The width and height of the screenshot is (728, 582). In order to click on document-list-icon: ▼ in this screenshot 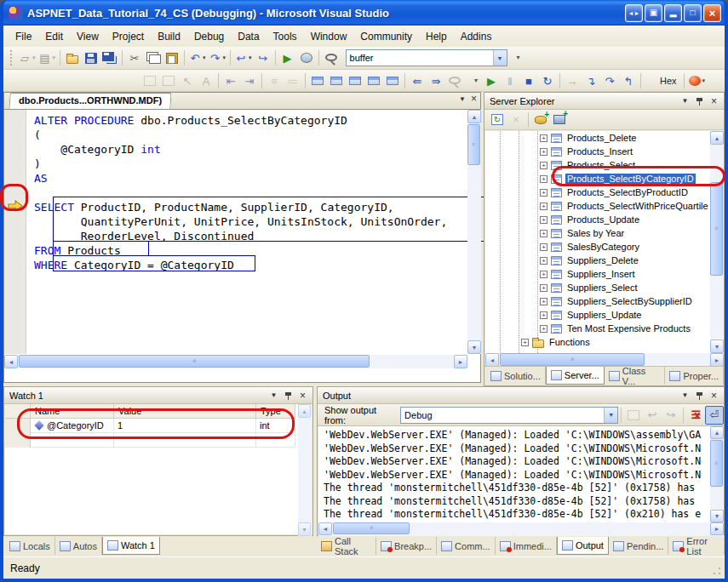, I will do `click(462, 99)`.